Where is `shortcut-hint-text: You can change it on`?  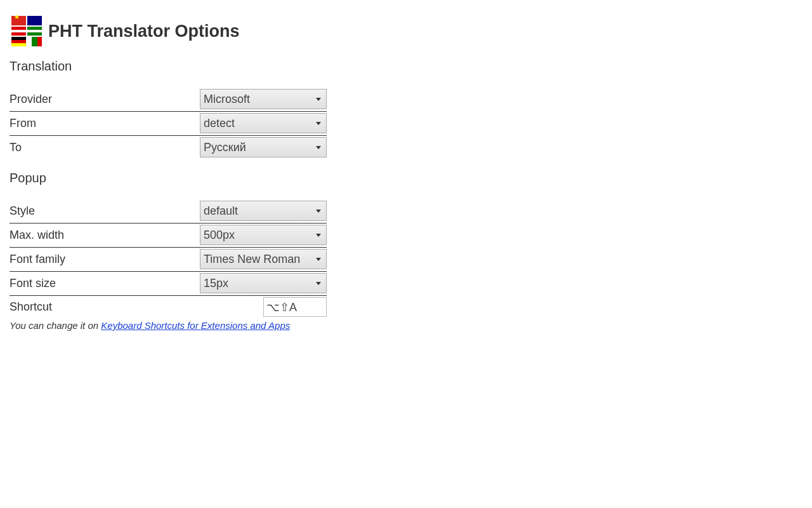 shortcut-hint-text: You can change it on is located at coordinates (55, 325).